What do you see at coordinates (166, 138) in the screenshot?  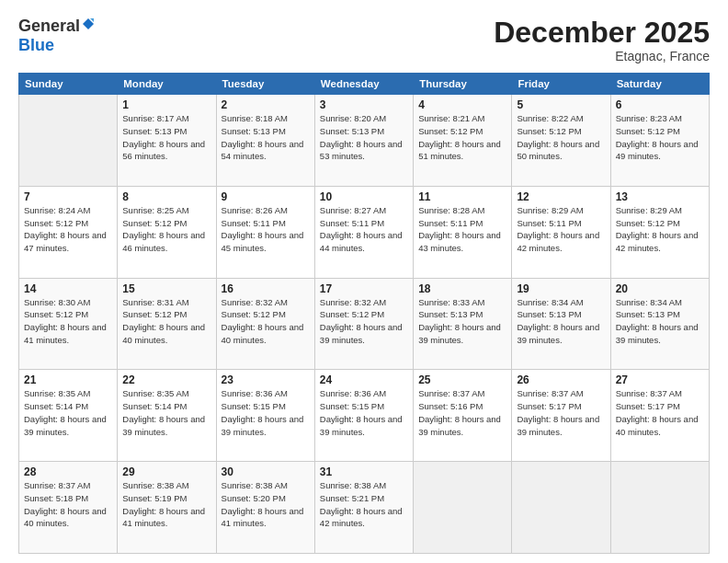 I see `day-info: Sunrise: 8:17 AMSunset: 5:13 PMDaylight:…` at bounding box center [166, 138].